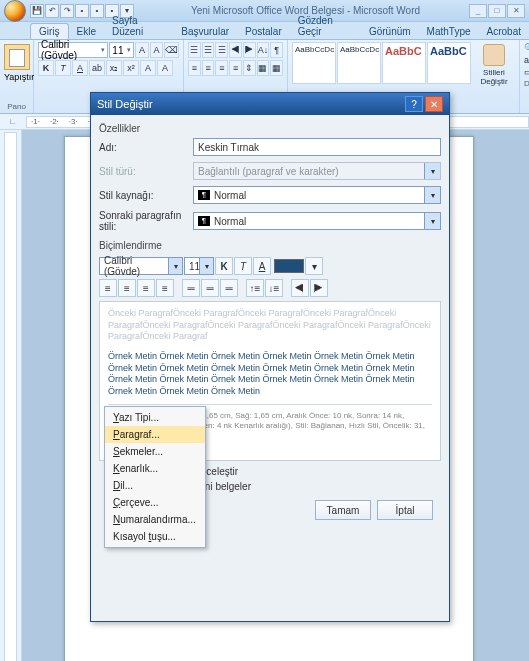  What do you see at coordinates (155, 520) in the screenshot?
I see `menu-numbering: Numaralandırma...` at bounding box center [155, 520].